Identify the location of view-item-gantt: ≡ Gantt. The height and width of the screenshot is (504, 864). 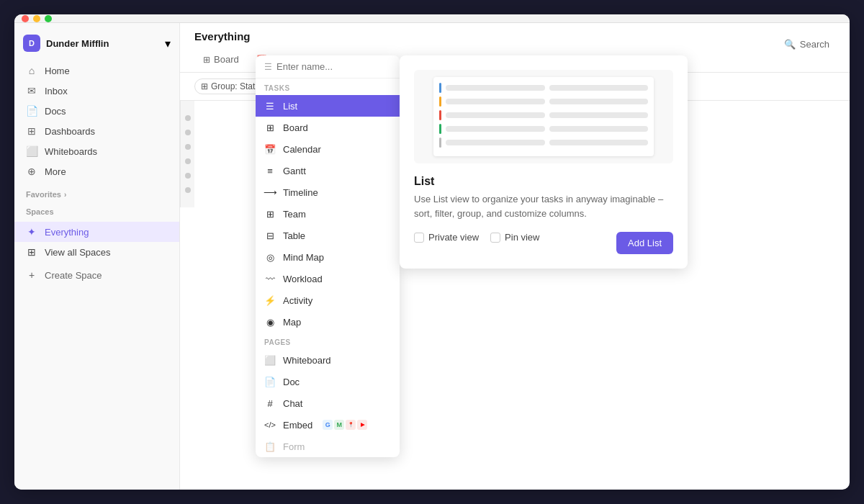
(328, 171).